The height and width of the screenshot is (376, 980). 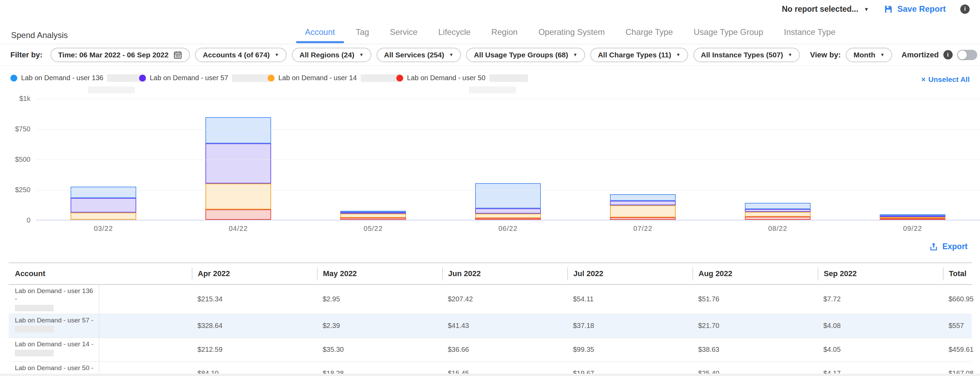 I want to click on time-range-label: Time: 06 Mar 2022 - 06 Sep 2022, so click(x=113, y=55).